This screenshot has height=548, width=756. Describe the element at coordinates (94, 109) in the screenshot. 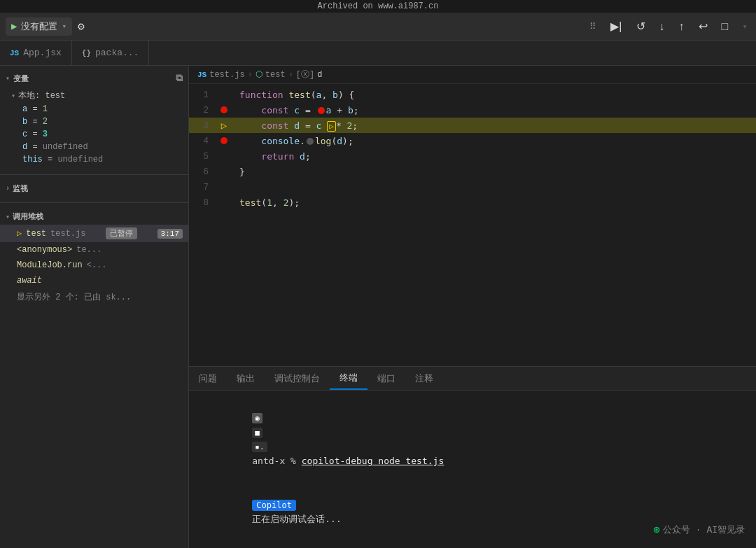

I see `var-a: a = 1` at that location.